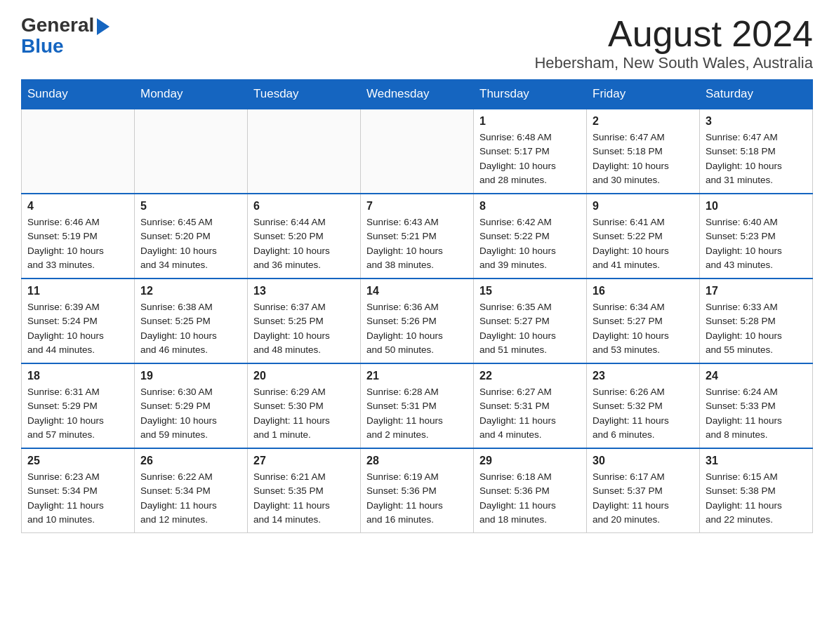 The height and width of the screenshot is (644, 834). What do you see at coordinates (756, 376) in the screenshot?
I see `day-number: 24` at bounding box center [756, 376].